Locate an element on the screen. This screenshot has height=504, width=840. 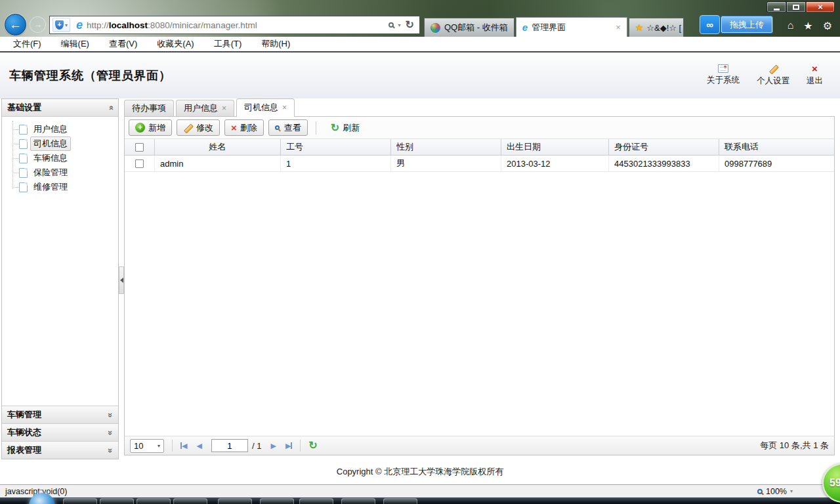
gear-icon: ⚙ is located at coordinates (828, 26).